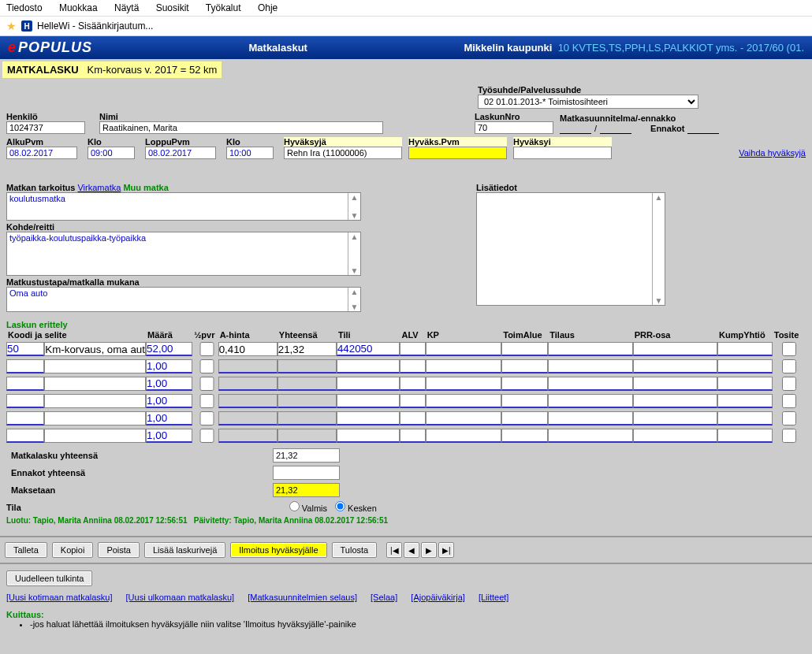  I want to click on tarkoitus-textarea: koulutusmatka, so click(177, 206).